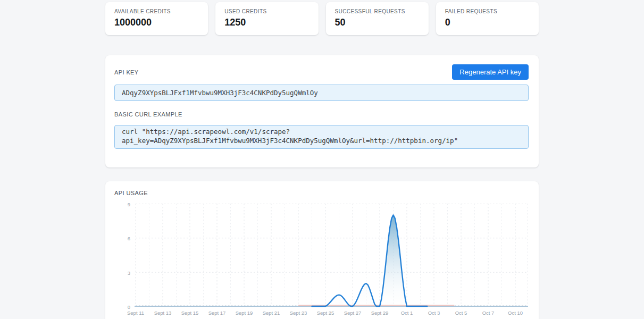  Describe the element at coordinates (370, 261) in the screenshot. I see `usage-area-fill` at that location.